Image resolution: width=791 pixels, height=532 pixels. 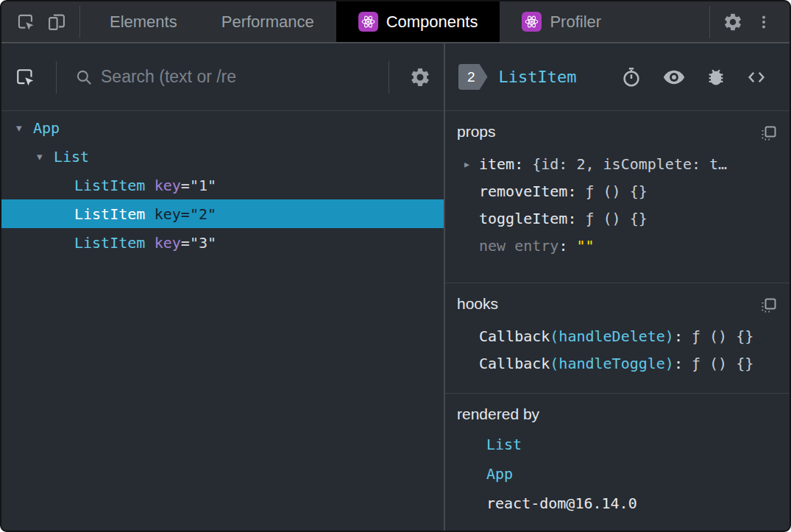 I want to click on hook-callback-name: (handleDelete), so click(x=612, y=336).